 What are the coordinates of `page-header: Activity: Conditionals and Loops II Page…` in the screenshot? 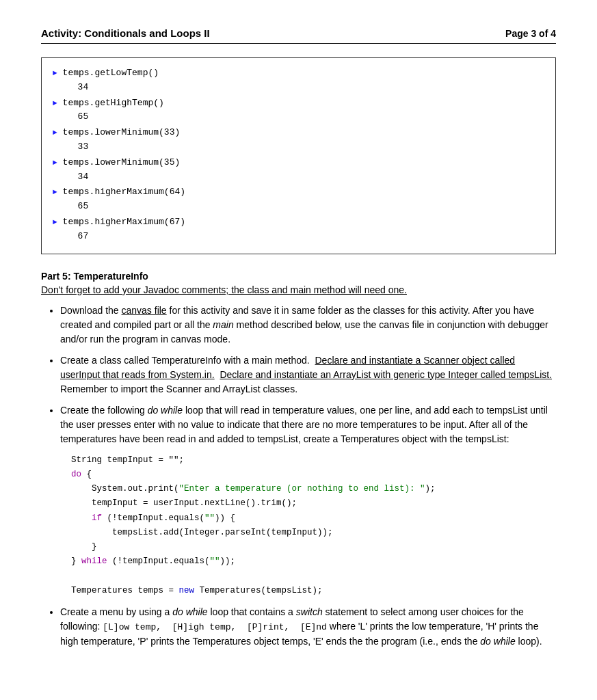 It's located at (298, 36).